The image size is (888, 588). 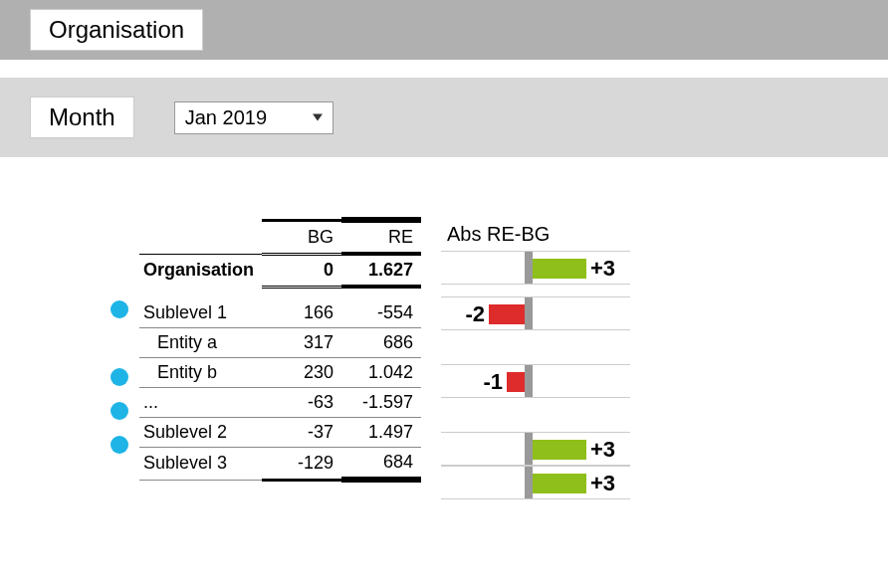 I want to click on table-row: Organisation01.627, so click(x=281, y=271).